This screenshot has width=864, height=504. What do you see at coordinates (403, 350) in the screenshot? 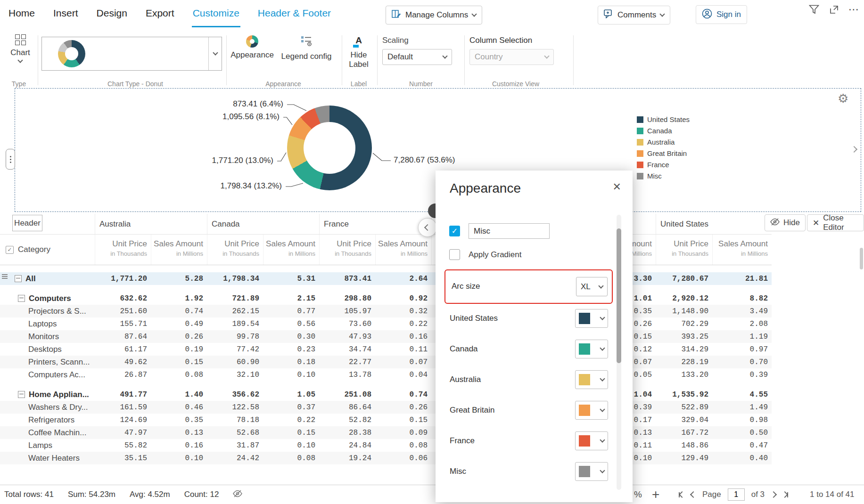
I see `grid-cell: 0.11` at bounding box center [403, 350].